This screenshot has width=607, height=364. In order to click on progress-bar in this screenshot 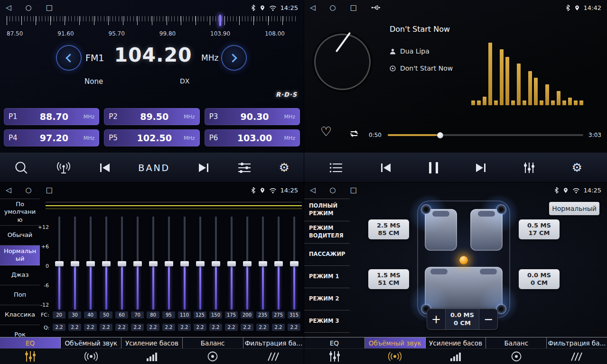, I will do `click(486, 135)`.